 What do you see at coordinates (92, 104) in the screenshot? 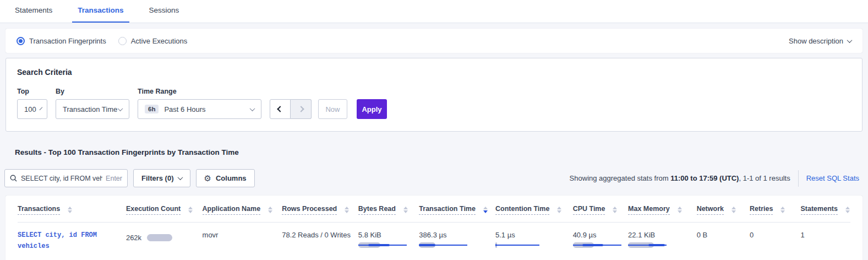
I see `by-control: By Transaction Time` at bounding box center [92, 104].